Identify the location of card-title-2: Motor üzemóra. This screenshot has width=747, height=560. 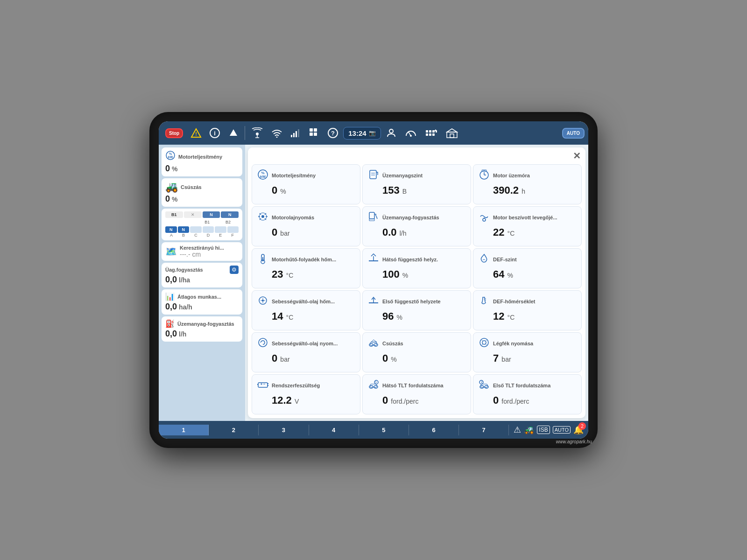
(512, 175).